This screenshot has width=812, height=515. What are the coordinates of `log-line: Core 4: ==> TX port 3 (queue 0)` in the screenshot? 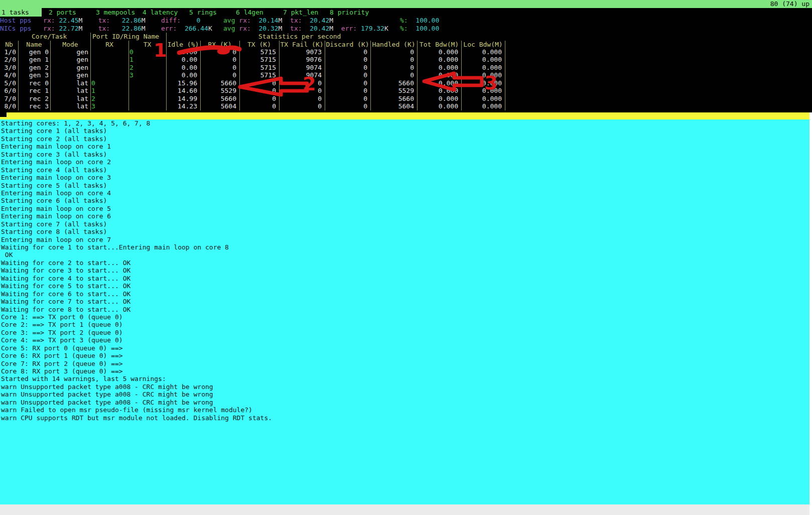 It's located at (405, 340).